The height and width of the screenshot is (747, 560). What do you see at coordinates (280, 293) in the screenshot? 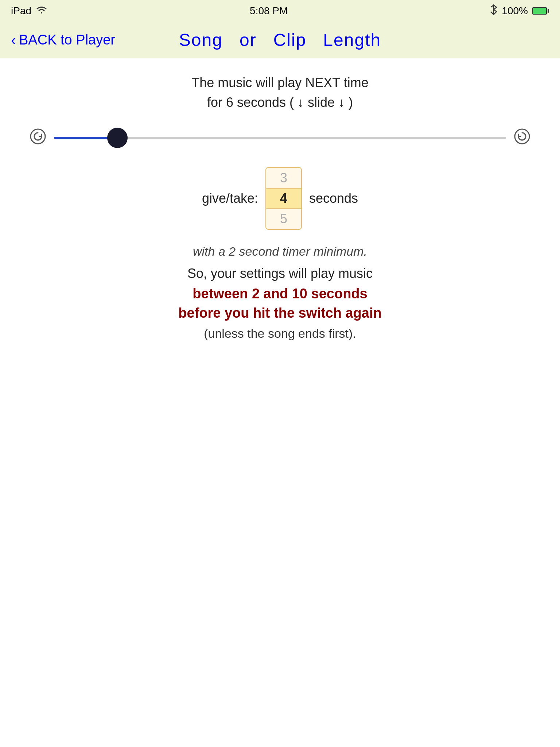
I see `info-section: with a 2 second timer minimum. So, your …` at bounding box center [280, 293].